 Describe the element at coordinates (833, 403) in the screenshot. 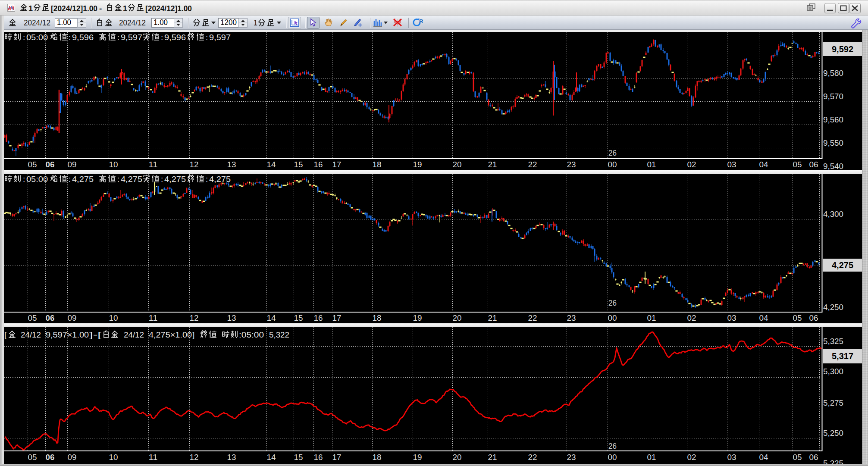

I see `svg-text: 5,275` at that location.